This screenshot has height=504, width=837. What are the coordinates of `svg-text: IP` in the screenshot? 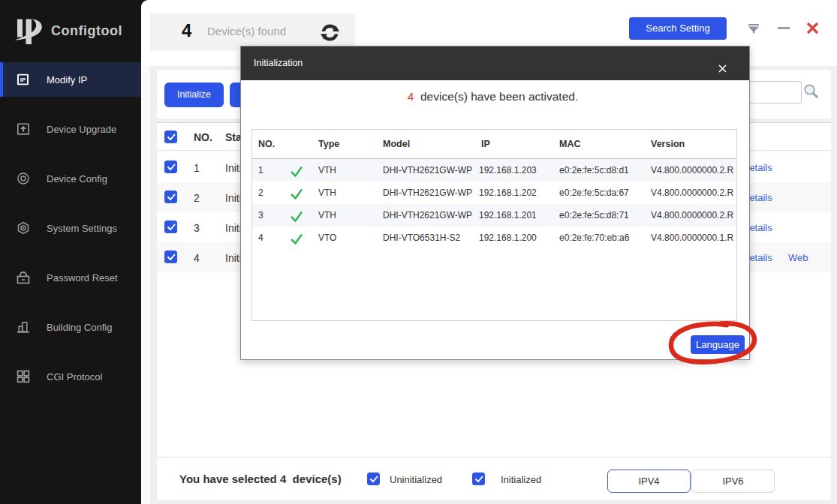 It's located at (23, 80).